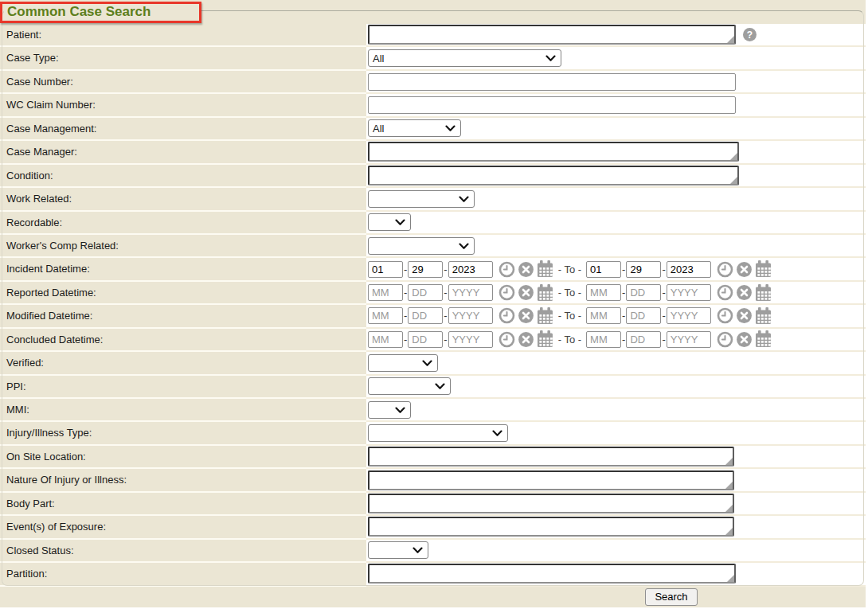 This screenshot has width=868, height=609. I want to click on reported-datetime-to-year-input, so click(689, 293).